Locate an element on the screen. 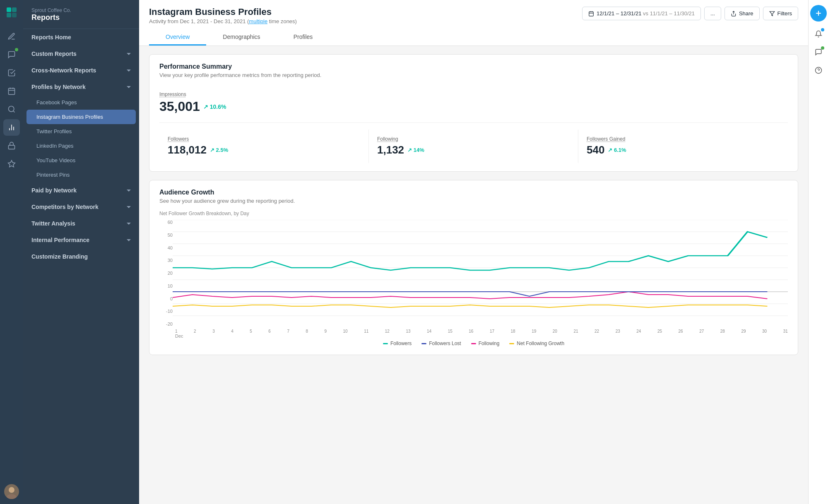 This screenshot has width=828, height=504. paid-label: Paid by Network is located at coordinates (54, 190).